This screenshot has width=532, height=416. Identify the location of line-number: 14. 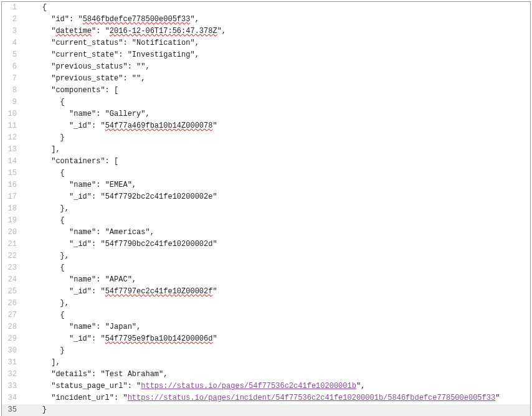
(12, 162).